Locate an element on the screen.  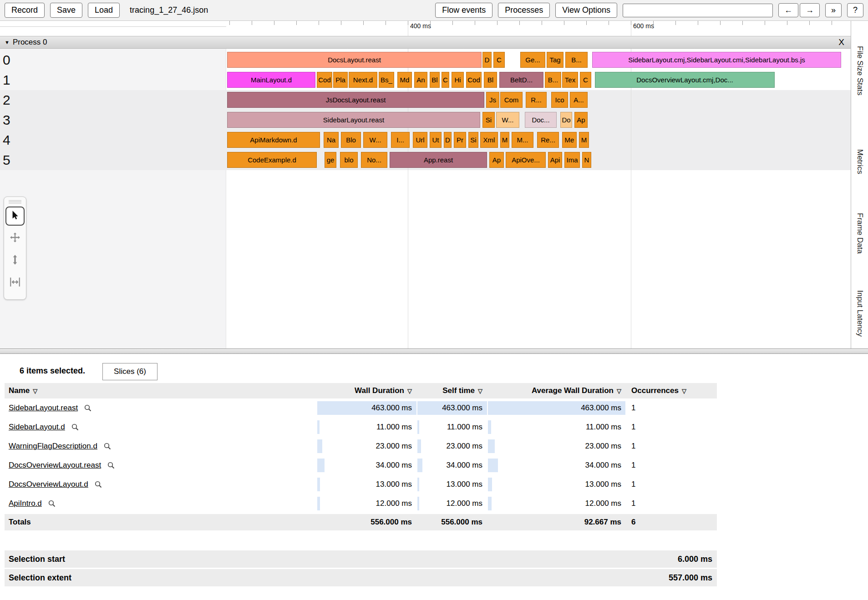
trace-slice: MainLayout.d is located at coordinates (271, 80).